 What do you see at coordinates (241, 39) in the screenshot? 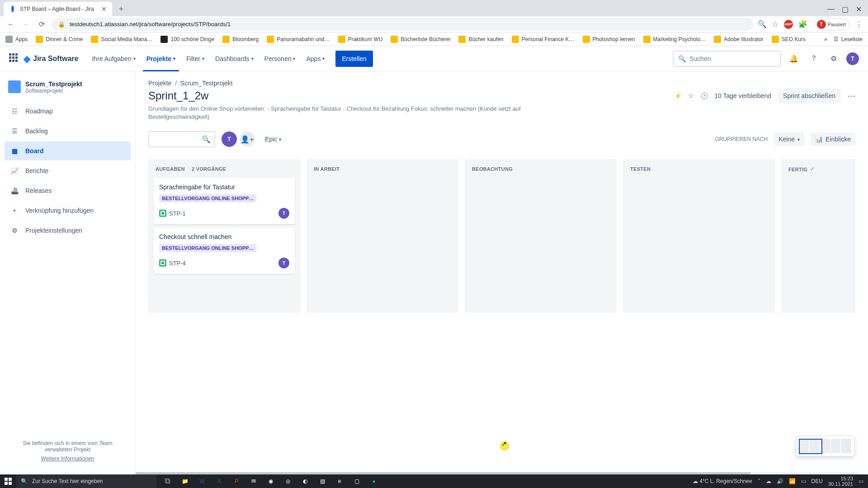
I see `bookmark-item: Bloomberg` at bounding box center [241, 39].